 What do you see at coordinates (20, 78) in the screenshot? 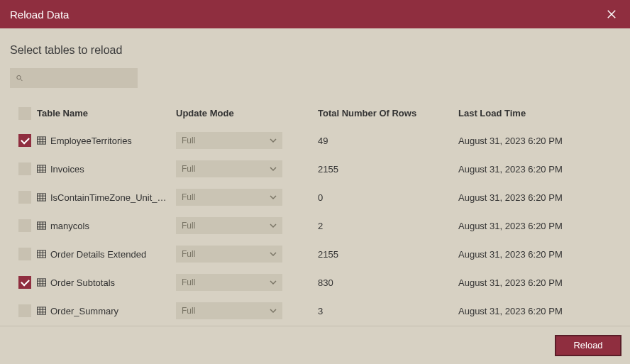
I see `search-icon` at bounding box center [20, 78].